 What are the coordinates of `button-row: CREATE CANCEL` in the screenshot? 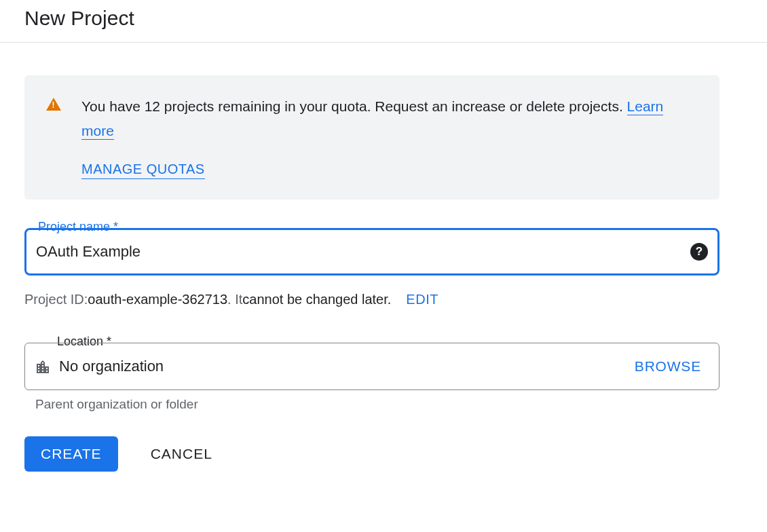 It's located at (384, 454).